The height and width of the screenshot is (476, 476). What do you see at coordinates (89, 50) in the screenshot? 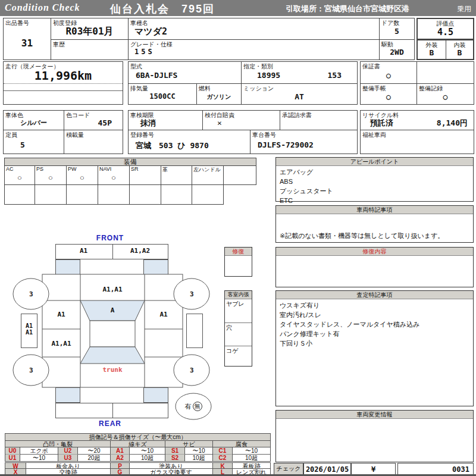
I see `car-history-cell: 車歴` at bounding box center [89, 50].